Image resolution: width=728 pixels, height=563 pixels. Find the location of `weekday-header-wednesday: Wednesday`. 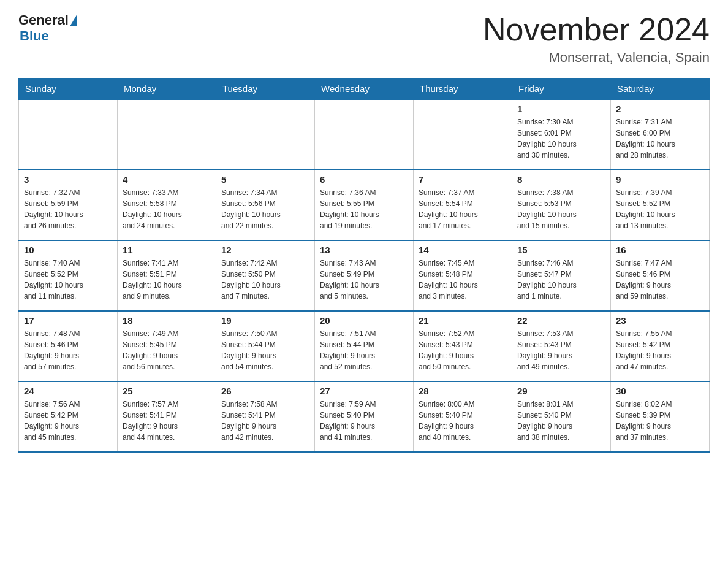

weekday-header-wednesday: Wednesday is located at coordinates (364, 90).